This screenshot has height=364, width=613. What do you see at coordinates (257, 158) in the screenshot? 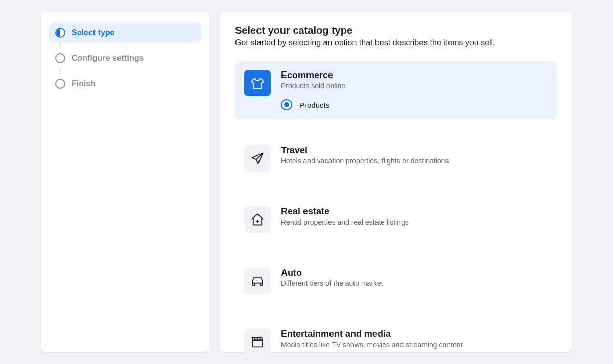
I see `airplane-icon` at bounding box center [257, 158].